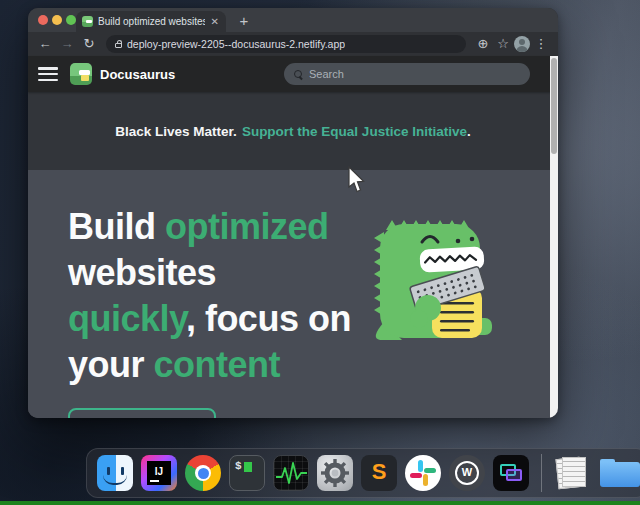 The image size is (640, 505). I want to click on search-input, so click(414, 74).